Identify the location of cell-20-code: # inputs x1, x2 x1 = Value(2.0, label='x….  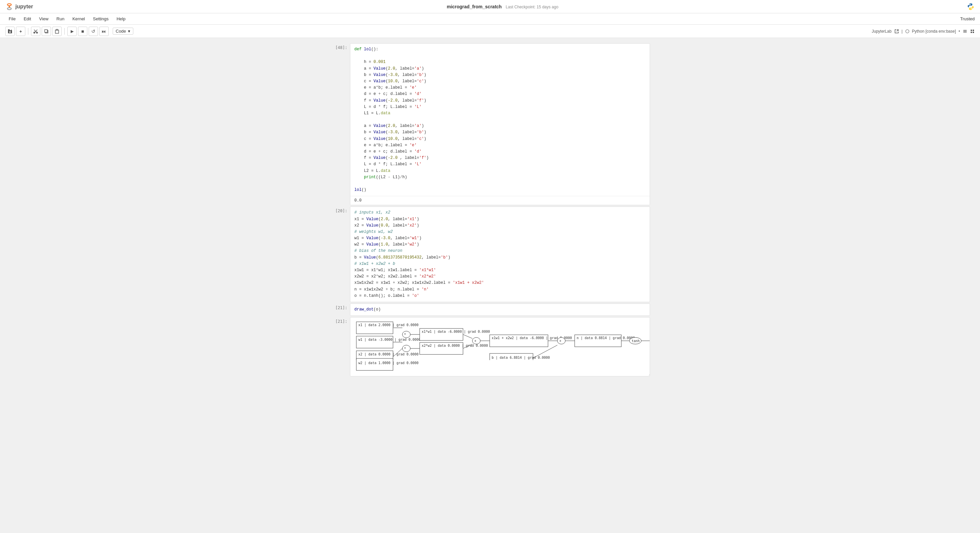
(500, 254).